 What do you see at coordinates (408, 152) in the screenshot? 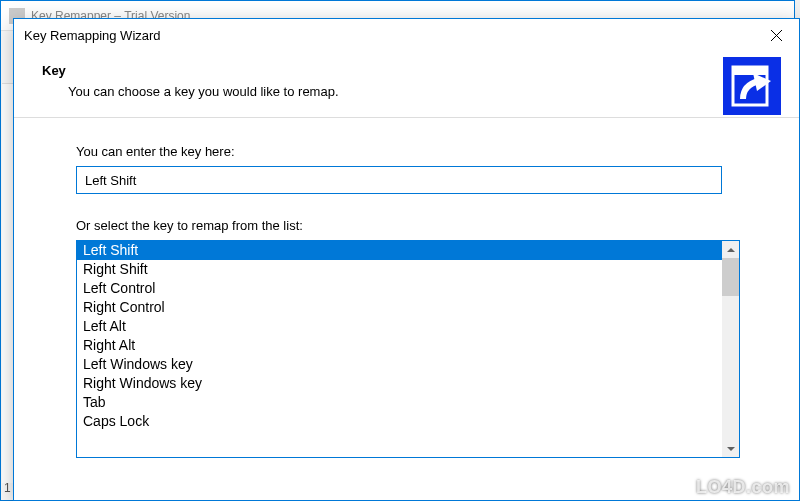
I see `input-label: You can enter the key here:` at bounding box center [408, 152].